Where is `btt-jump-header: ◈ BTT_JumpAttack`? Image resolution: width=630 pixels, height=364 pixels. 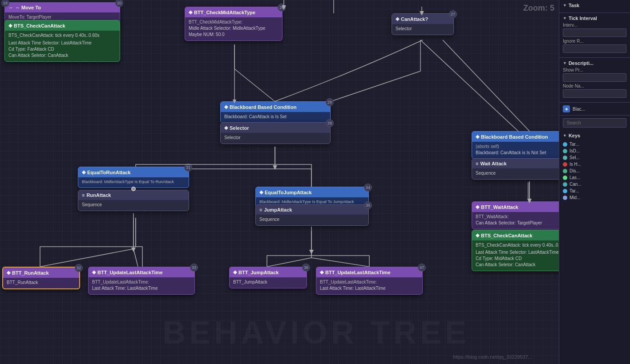 btt-jump-header: ◈ BTT_JumpAttack is located at coordinates (268, 272).